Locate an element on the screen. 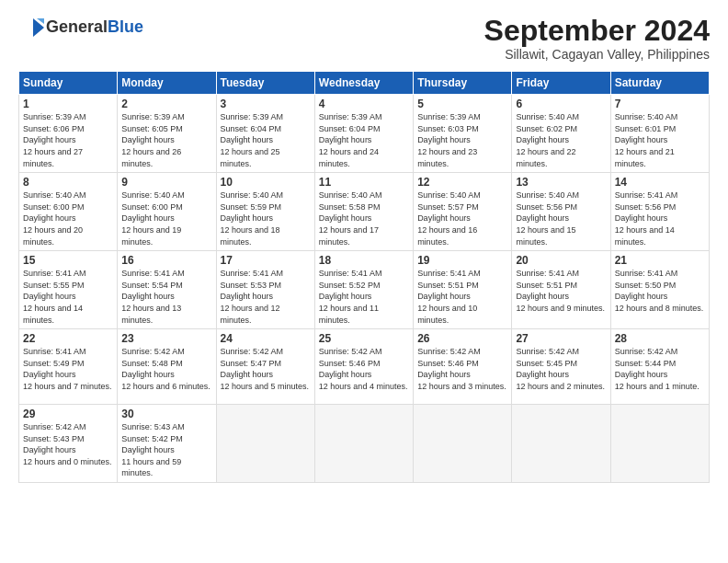 The height and width of the screenshot is (563, 728). calendar-week-5: 29Sunrise: 5:42 AMSunset: 5:43 PMDayligh… is located at coordinates (364, 443).